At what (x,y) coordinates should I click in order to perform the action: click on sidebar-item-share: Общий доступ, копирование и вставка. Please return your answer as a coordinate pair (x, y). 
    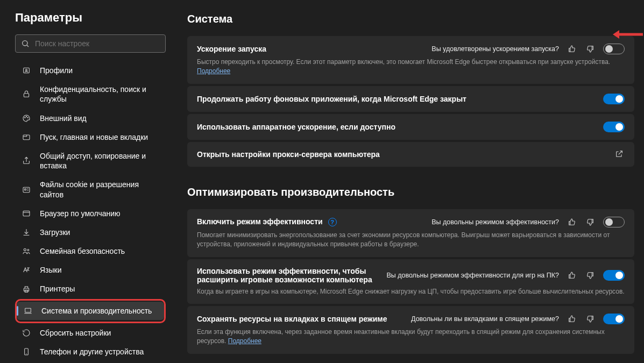
    Looking at the image, I should click on (90, 161).